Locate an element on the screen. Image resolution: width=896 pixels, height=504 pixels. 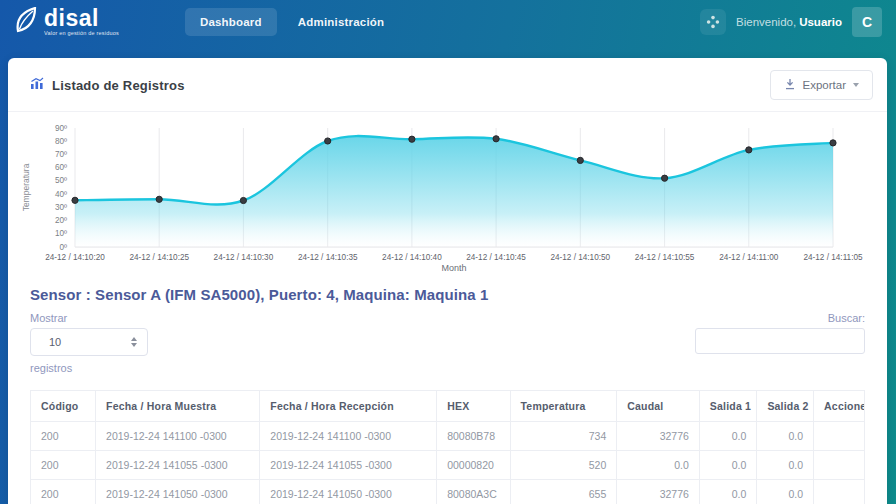
svg-text: Month is located at coordinates (454, 268).